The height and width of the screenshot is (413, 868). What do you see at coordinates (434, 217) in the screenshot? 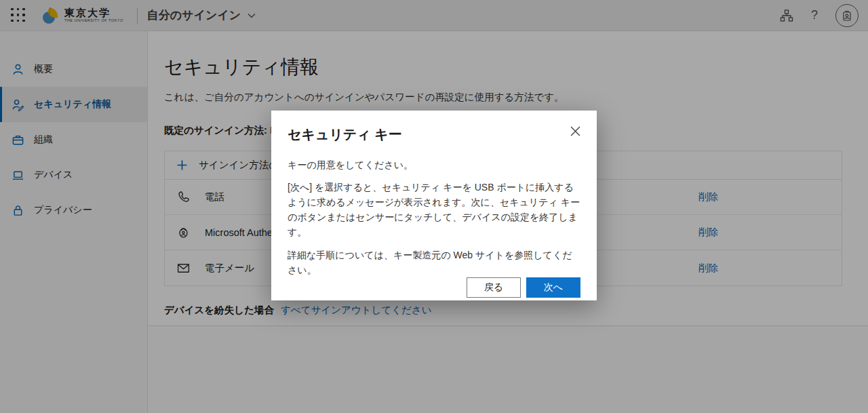
I see `dialog-body: キーの用意をしてください。 [次へ] を選択すると、セキュリティ キーを USB…` at bounding box center [434, 217].